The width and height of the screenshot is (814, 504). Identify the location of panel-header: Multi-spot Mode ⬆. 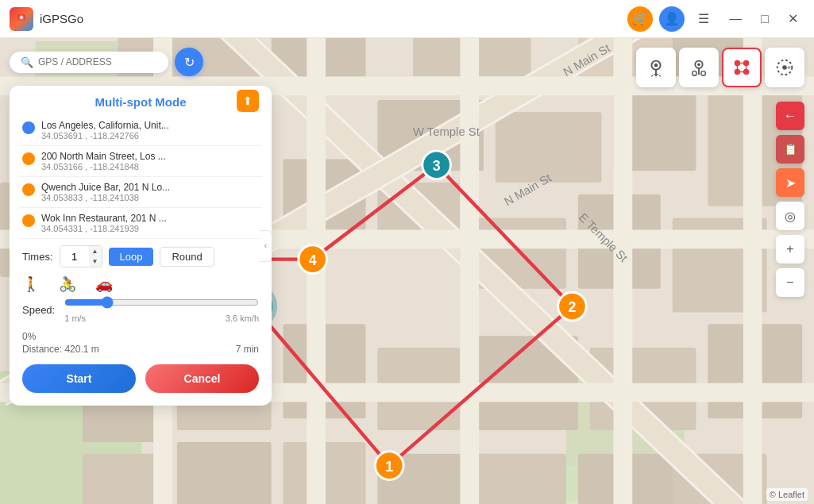
(141, 100).